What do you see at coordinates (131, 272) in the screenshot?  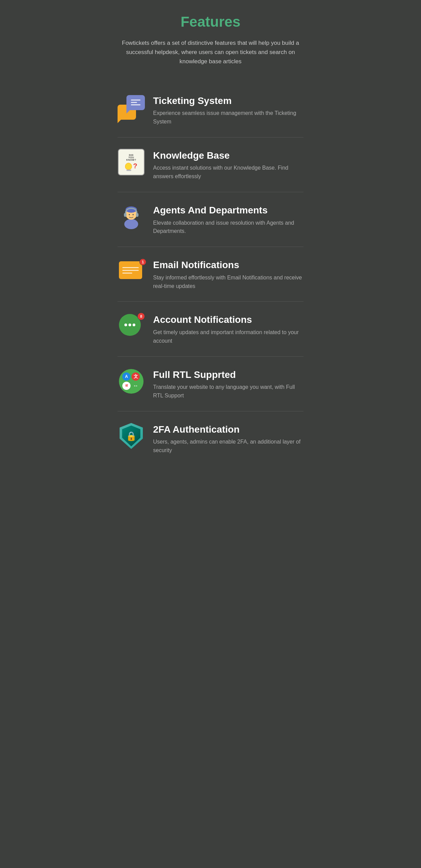 I see `email-icon: 1` at bounding box center [131, 272].